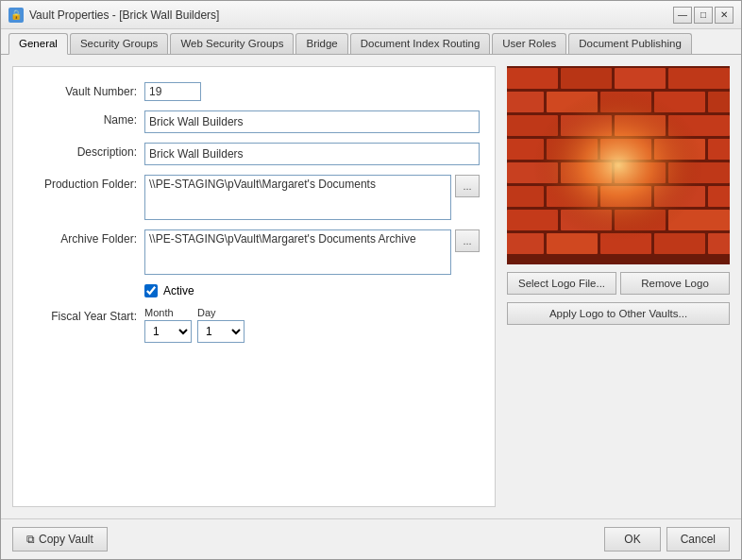 Image resolution: width=742 pixels, height=560 pixels. I want to click on footer-left: ⧉ Copy Vault, so click(60, 539).